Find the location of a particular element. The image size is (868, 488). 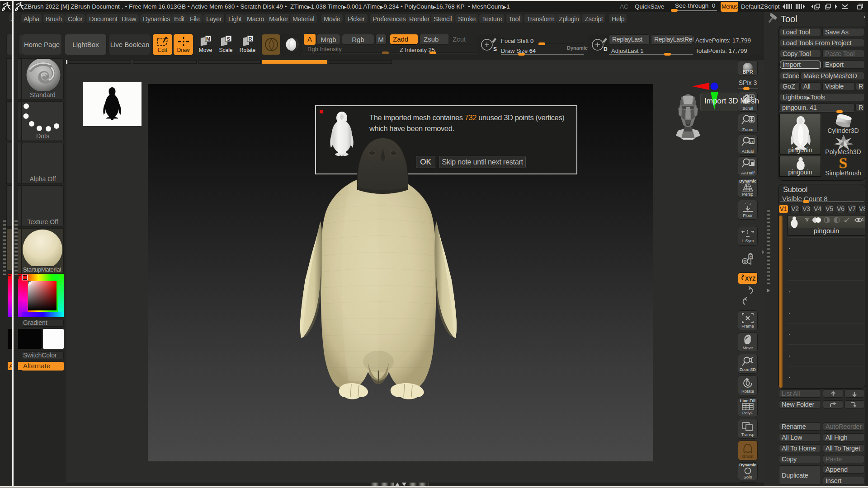

svg-text: XYZ is located at coordinates (750, 279).